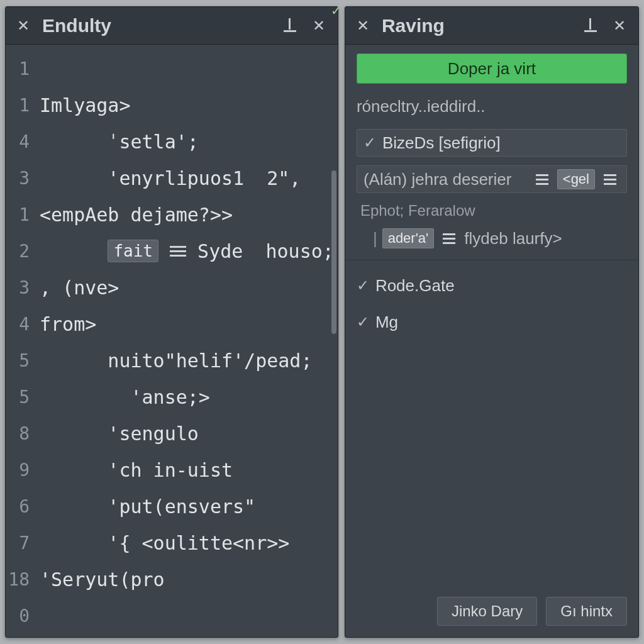 Image resolution: width=644 pixels, height=644 pixels. I want to click on ok-button: Jinko Dary, so click(487, 611).